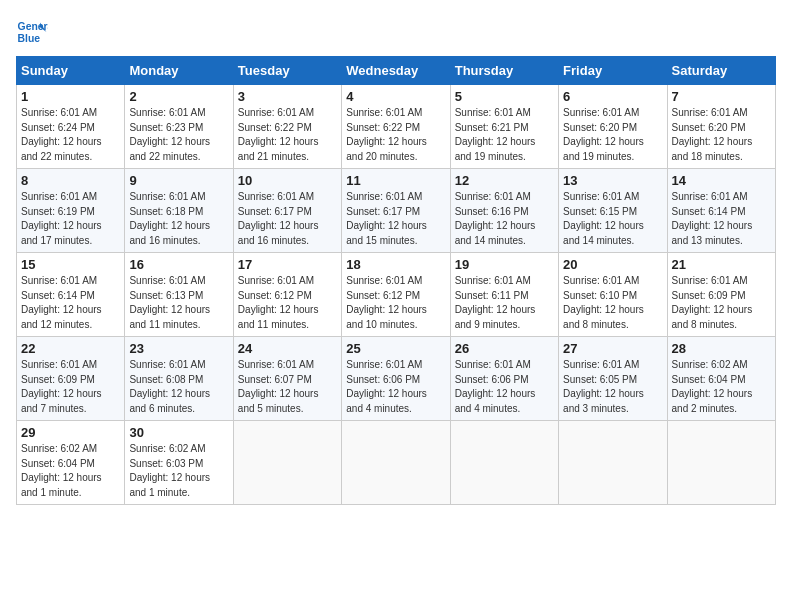 This screenshot has width=792, height=612. I want to click on day-number: 14, so click(722, 180).